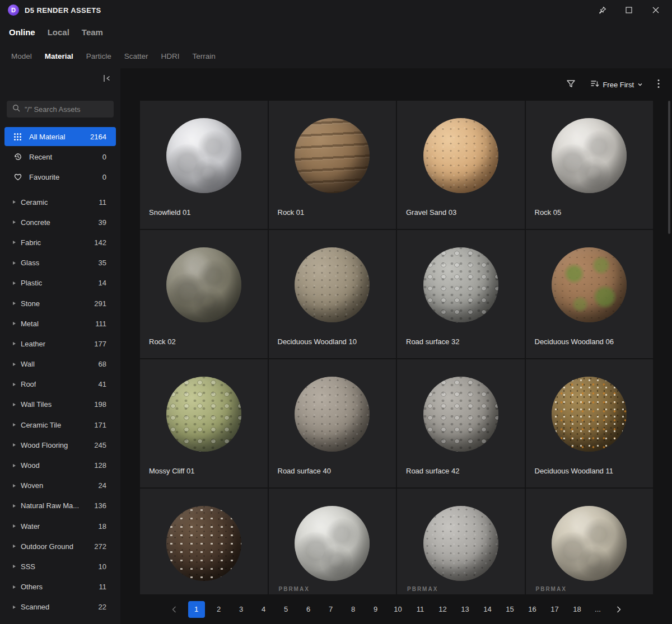 The height and width of the screenshot is (624, 672). I want to click on page-button-18: 18, so click(577, 609).